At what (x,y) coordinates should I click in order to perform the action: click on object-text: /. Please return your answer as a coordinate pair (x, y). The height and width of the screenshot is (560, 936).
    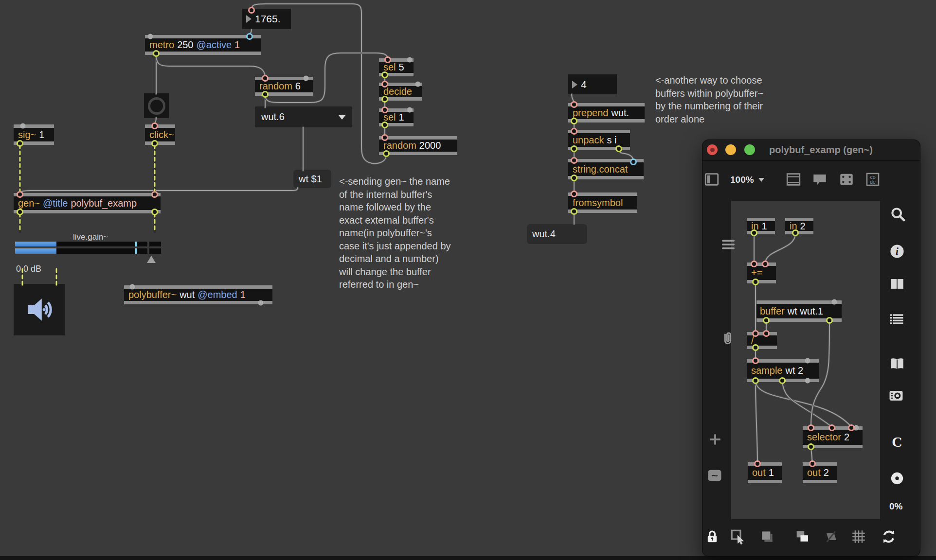
    Looking at the image, I should click on (753, 340).